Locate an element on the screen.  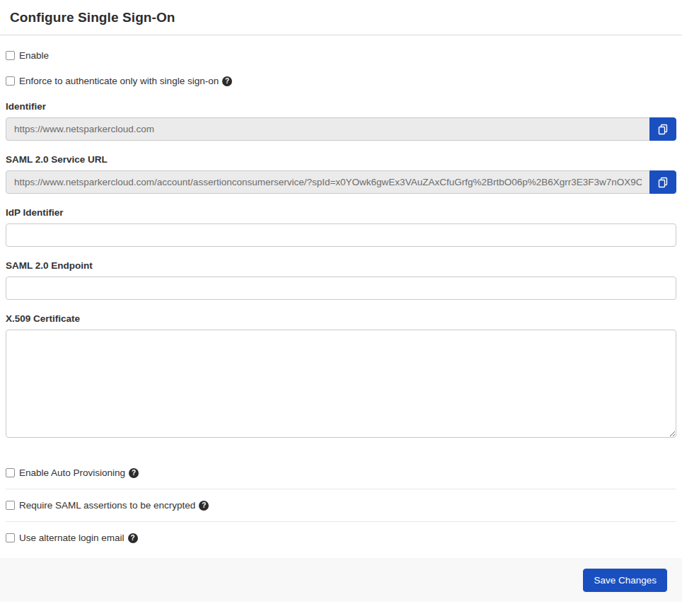
require-encrypted-checkbox-row: Require SAML assertions to be encrypted … is located at coordinates (341, 505).